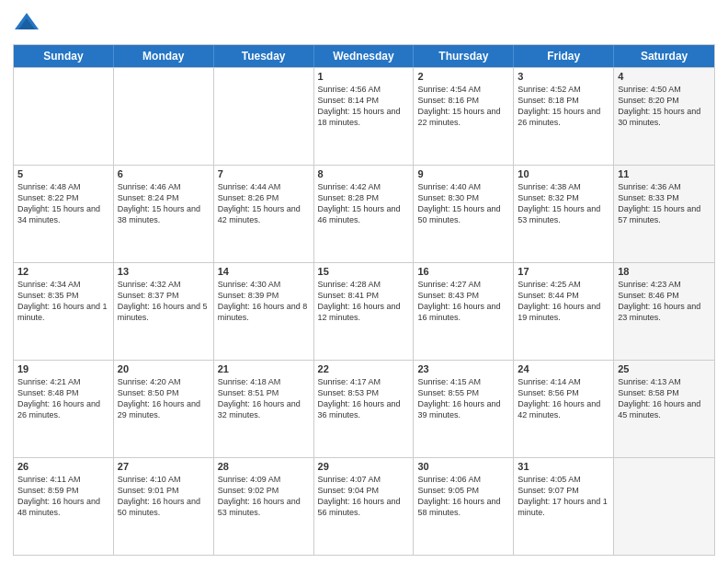  I want to click on logo-icon, so click(27, 23).